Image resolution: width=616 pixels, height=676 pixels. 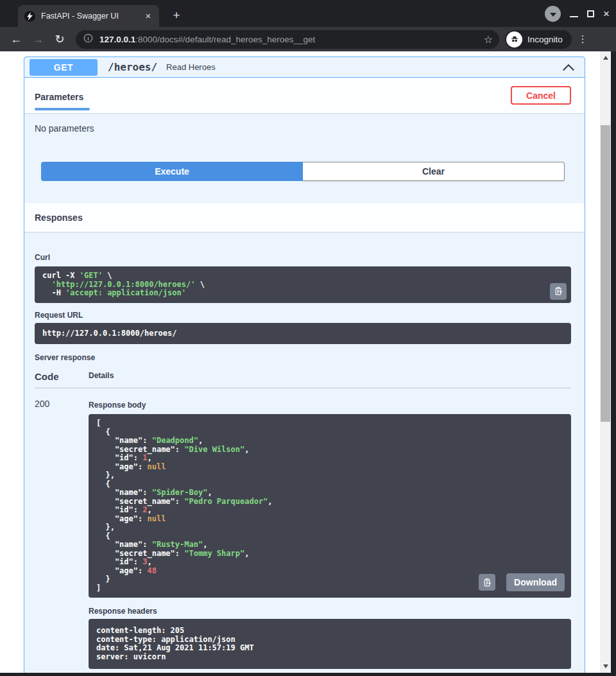 What do you see at coordinates (578, 14) in the screenshot?
I see `window-controls: ×` at bounding box center [578, 14].